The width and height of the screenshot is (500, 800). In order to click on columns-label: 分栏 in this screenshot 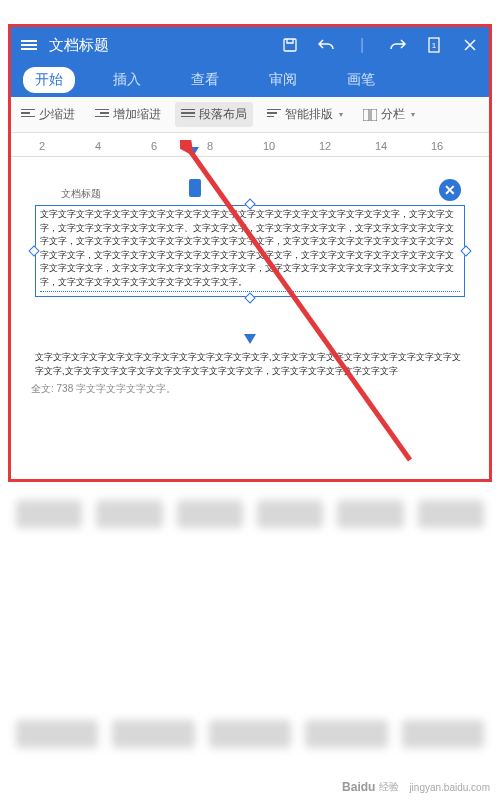, I will do `click(393, 114)`.